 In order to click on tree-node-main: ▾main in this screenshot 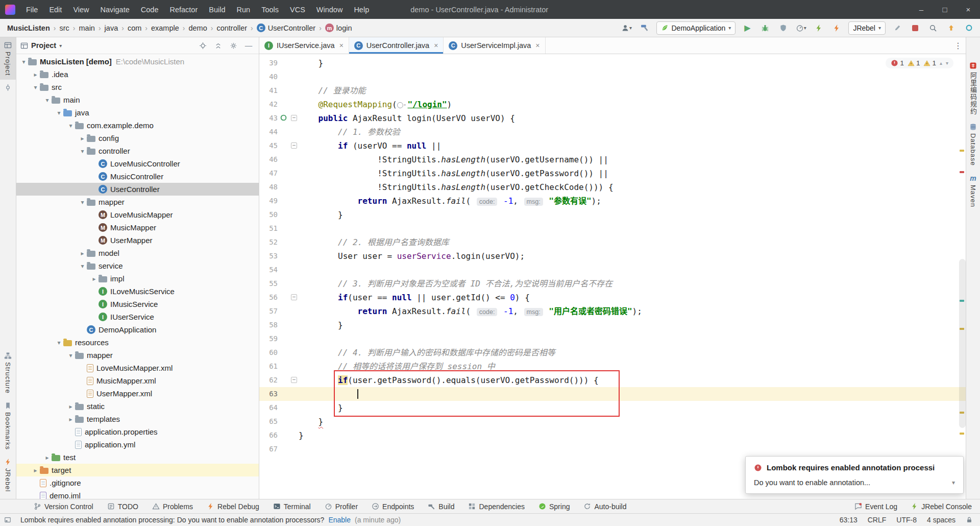, I will do `click(138, 100)`.